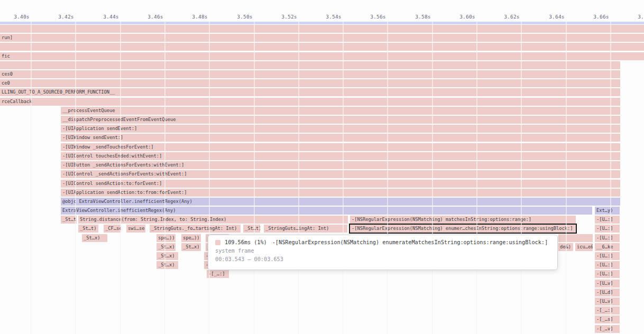 The image size is (644, 334). Describe the element at coordinates (607, 319) in the screenshot. I see `frame-bar: -[_…s]` at that location.